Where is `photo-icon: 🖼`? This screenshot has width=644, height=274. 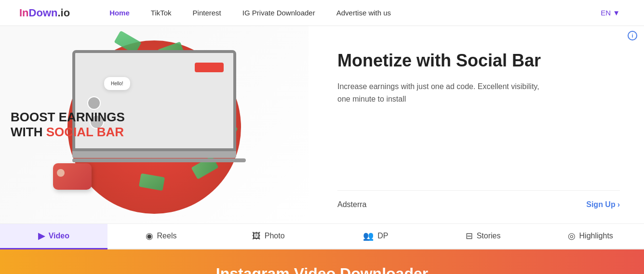
photo-icon: 🖼 is located at coordinates (256, 236).